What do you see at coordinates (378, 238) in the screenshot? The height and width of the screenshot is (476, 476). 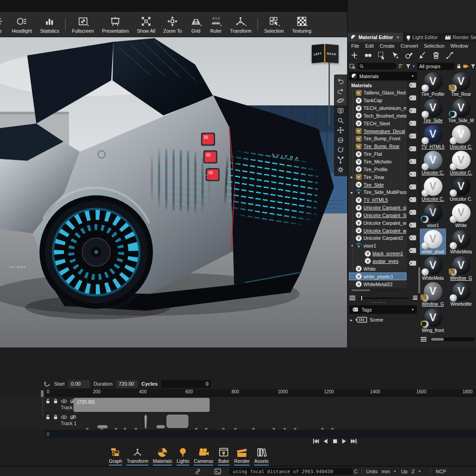 I see `material-row: Unicolor Carpaint3` at bounding box center [378, 238].